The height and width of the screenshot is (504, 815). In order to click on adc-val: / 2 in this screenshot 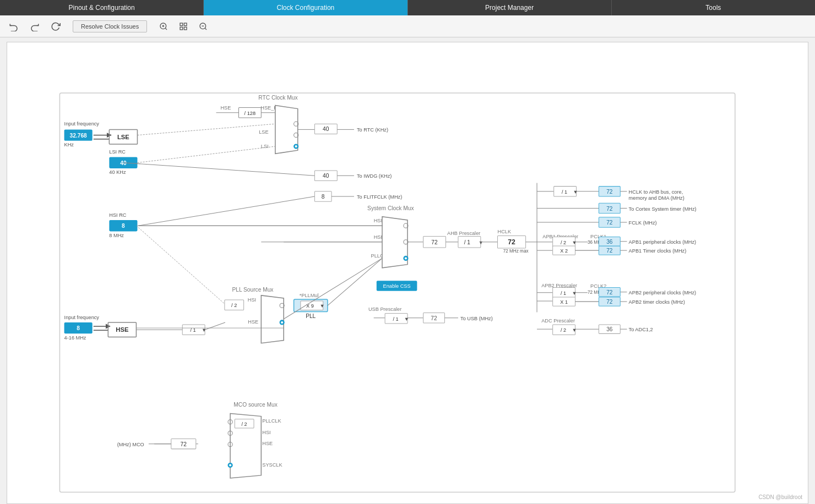, I will do `click(563, 330)`.